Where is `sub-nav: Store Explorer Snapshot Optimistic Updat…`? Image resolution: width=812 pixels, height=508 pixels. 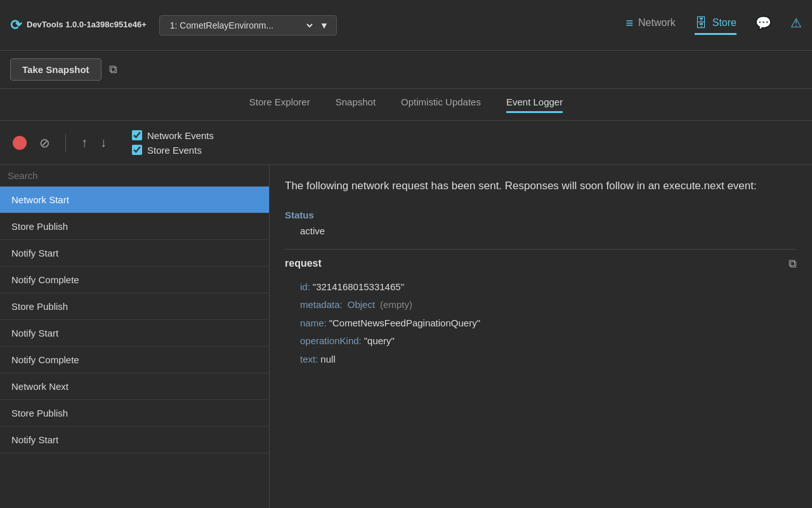 sub-nav: Store Explorer Snapshot Optimistic Updat… is located at coordinates (406, 105).